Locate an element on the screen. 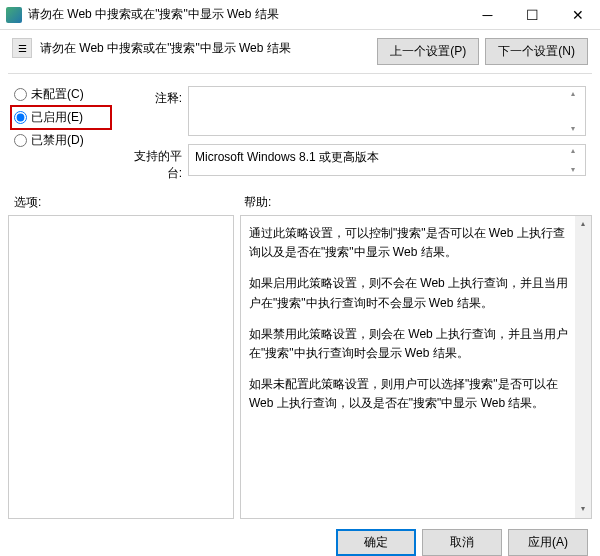 The image size is (600, 556). comment-textbox: ▴▾ is located at coordinates (387, 111).